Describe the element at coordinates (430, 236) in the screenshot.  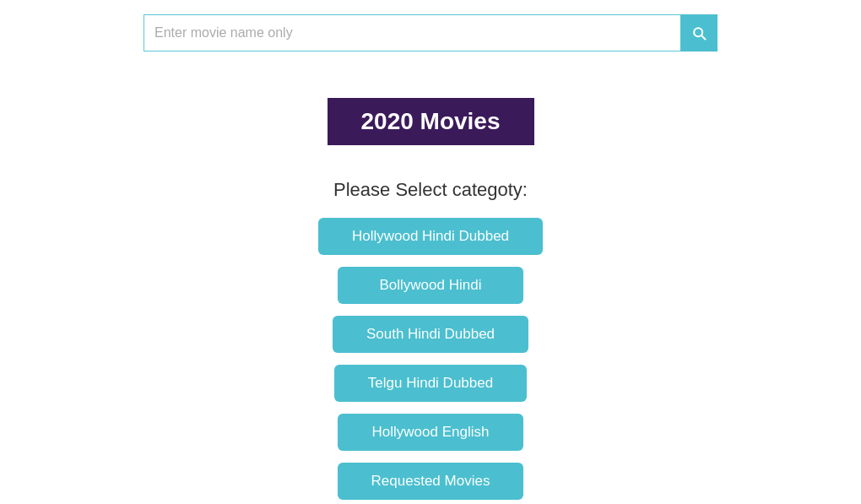
I see `category-button-0: Hollywood Hindi Dubbed` at that location.